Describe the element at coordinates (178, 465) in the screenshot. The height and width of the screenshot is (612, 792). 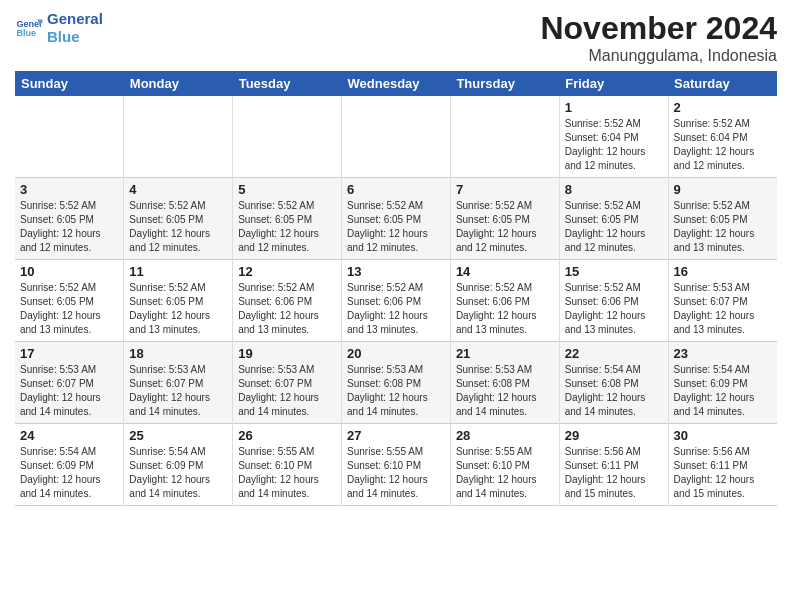
I see `calendar-cell: 25Sunrise: 5:54 AM Sunset: 6:09 PM Dayli…` at that location.